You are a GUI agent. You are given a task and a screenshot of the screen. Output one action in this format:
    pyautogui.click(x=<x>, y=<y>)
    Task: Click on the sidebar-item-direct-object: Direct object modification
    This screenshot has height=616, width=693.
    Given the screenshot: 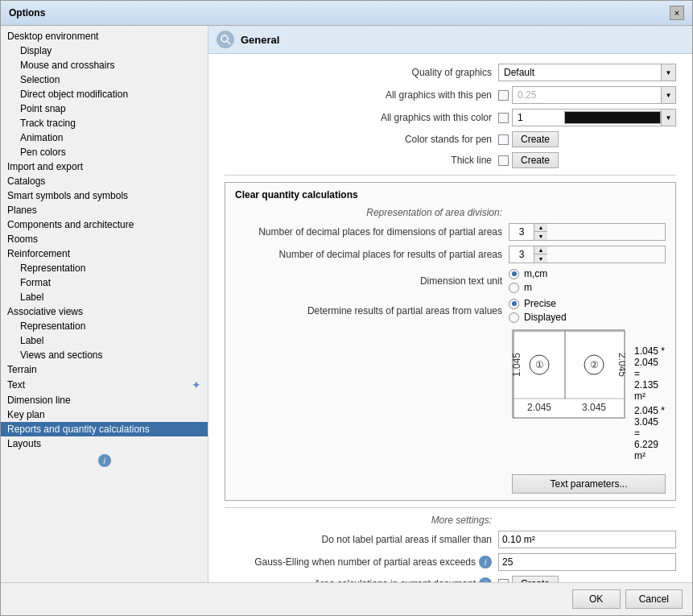 What is the action you would take?
    pyautogui.click(x=105, y=94)
    